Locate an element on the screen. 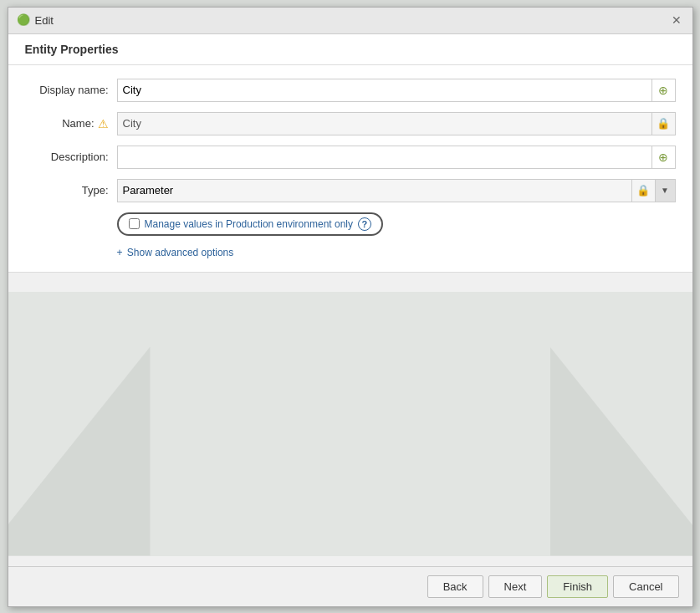  manage-checkbox-row: Manage values in Production environment … is located at coordinates (396, 224).